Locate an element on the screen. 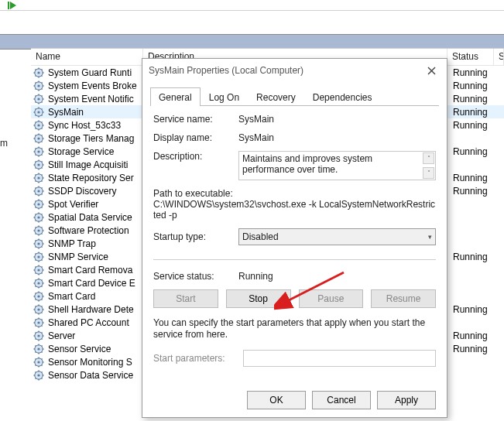 The height and width of the screenshot is (421, 504). startup-type-combo: Disabled ▾ is located at coordinates (338, 237).